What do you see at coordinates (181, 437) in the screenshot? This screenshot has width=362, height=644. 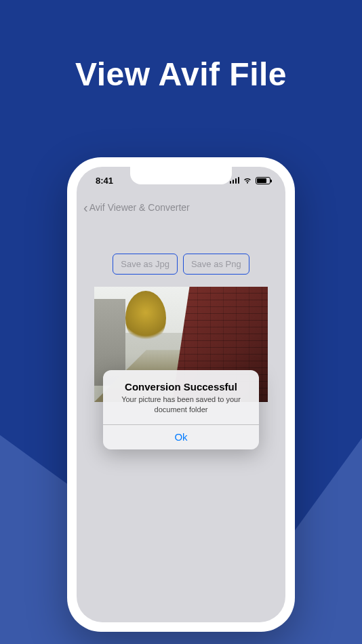 I see `alert-ok-button: Ok` at bounding box center [181, 437].